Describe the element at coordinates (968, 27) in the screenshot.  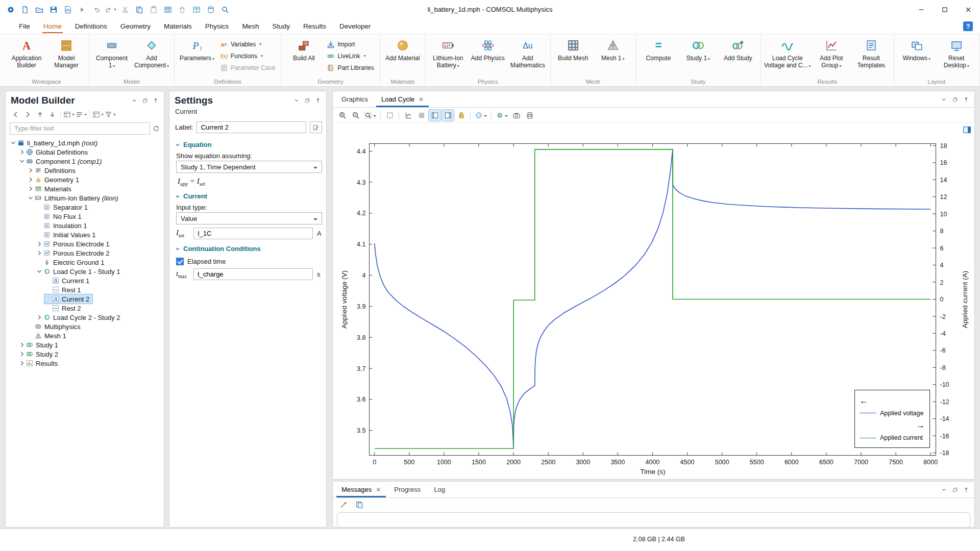
I see `help-button: ?` at that location.